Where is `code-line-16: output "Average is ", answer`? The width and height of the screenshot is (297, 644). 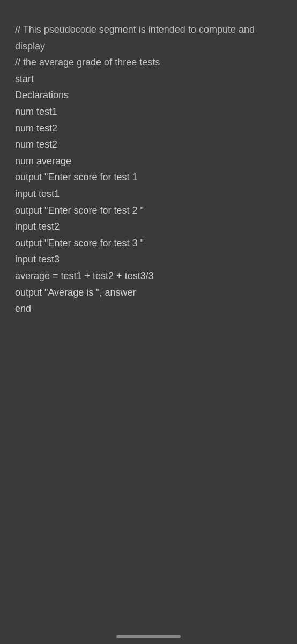 code-line-16: output "Average is ", answer is located at coordinates (148, 293).